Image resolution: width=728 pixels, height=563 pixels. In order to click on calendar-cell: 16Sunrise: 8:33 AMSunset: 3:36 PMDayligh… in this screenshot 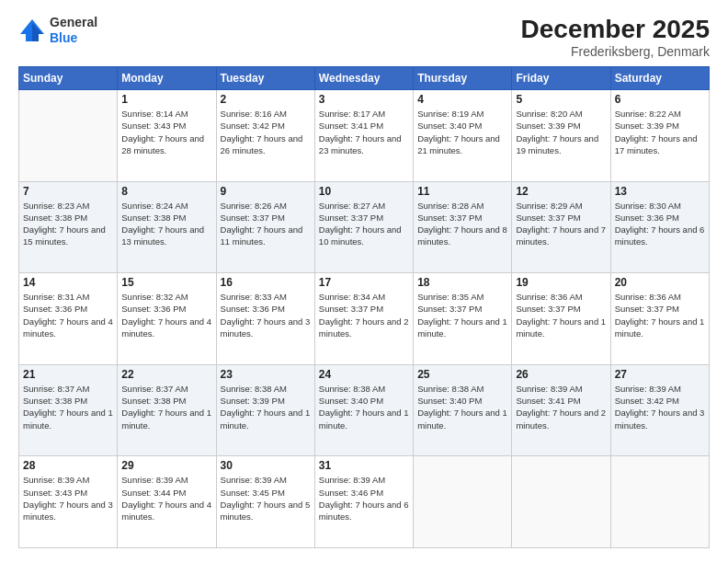, I will do `click(265, 319)`.